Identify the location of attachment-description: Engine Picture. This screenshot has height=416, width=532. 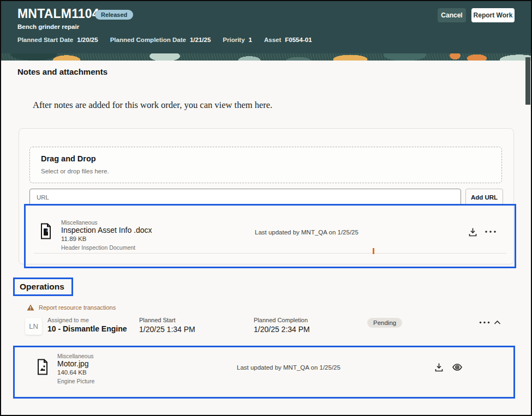
(76, 381).